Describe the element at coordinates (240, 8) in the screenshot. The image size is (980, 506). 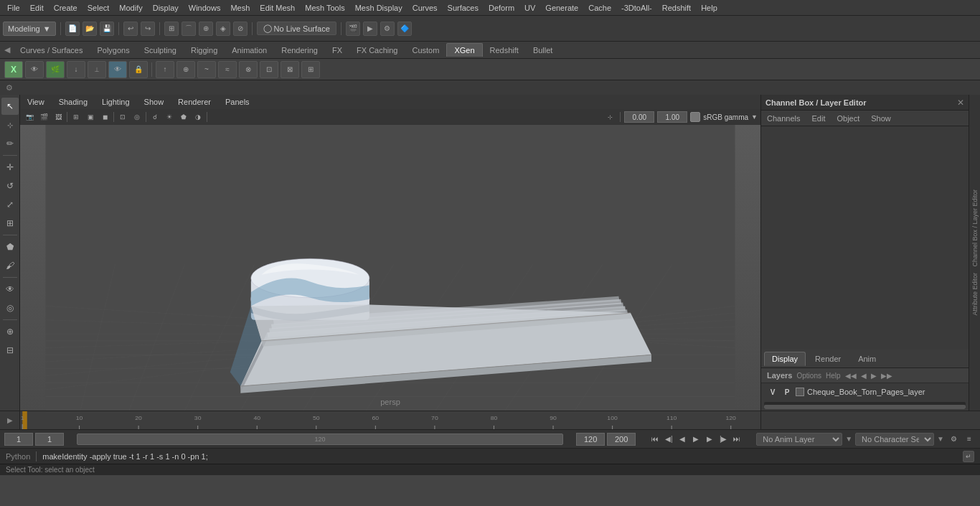
I see `menu-mesh: Mesh` at that location.